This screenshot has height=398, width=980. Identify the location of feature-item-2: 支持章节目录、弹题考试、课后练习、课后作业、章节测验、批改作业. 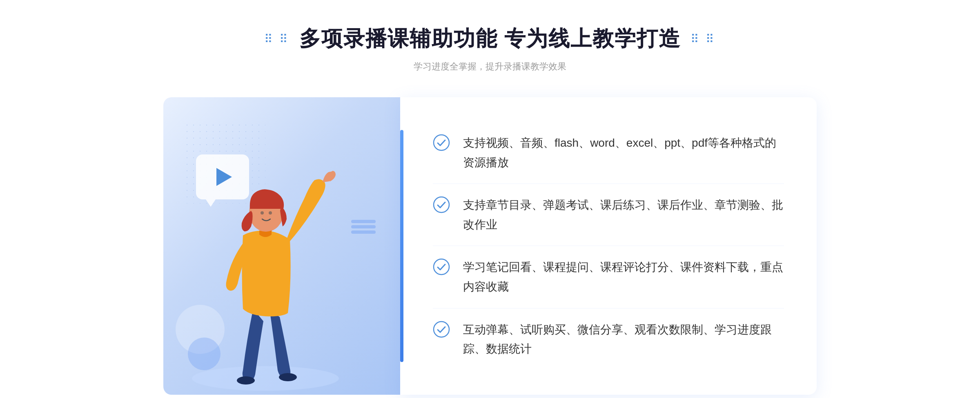
(608, 215).